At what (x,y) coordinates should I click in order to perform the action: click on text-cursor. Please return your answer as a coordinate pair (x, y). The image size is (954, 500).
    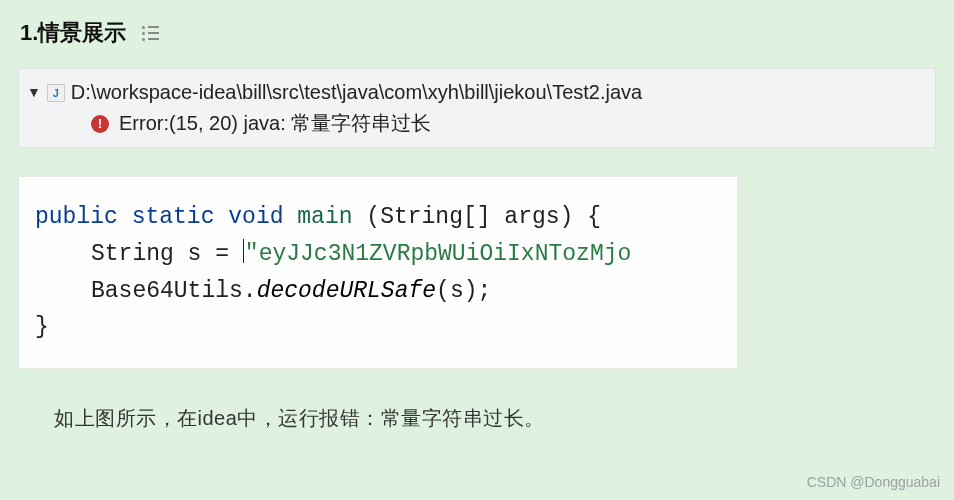
    Looking at the image, I should click on (244, 251).